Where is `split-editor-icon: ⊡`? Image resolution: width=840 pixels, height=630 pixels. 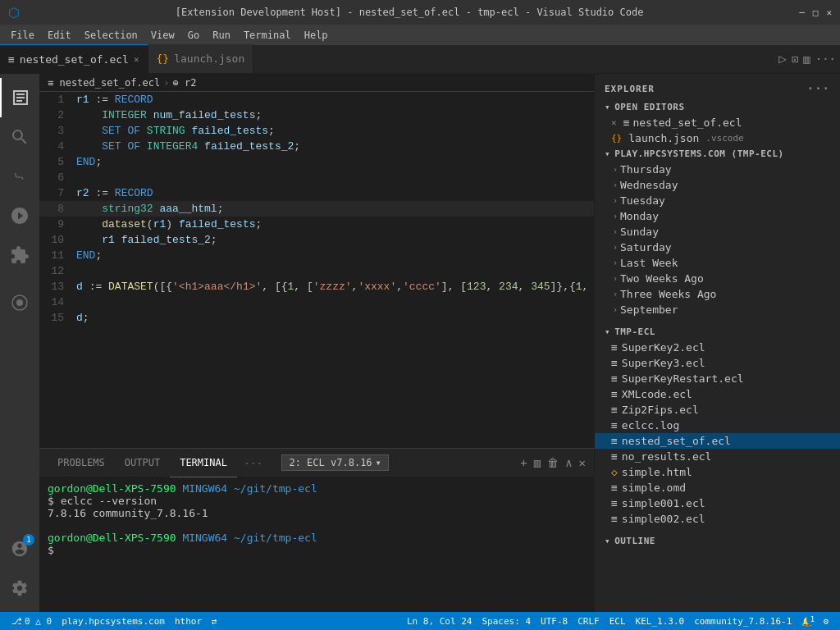
split-editor-icon: ⊡ is located at coordinates (795, 59).